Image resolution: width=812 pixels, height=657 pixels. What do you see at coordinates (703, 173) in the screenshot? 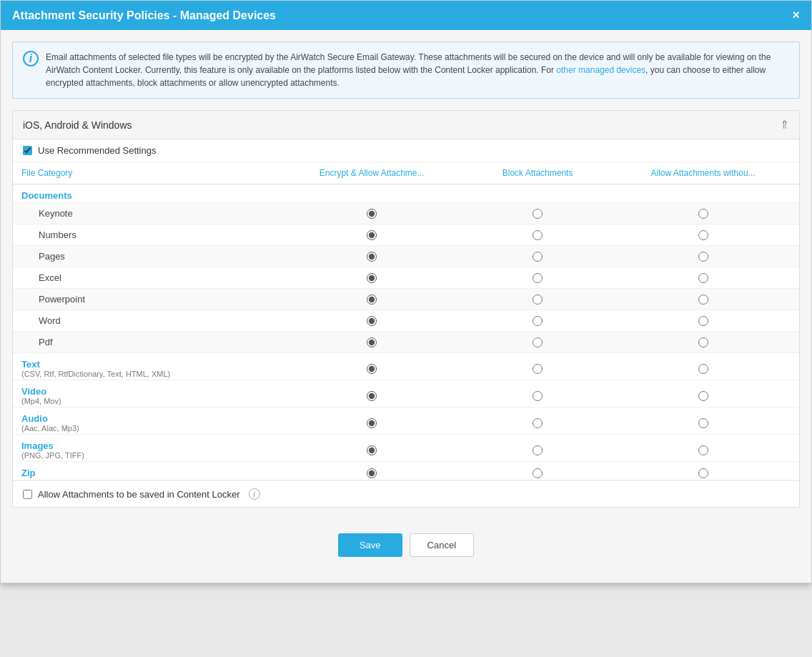
I see `col-header-allow: Allow Attachments withou...` at bounding box center [703, 173].